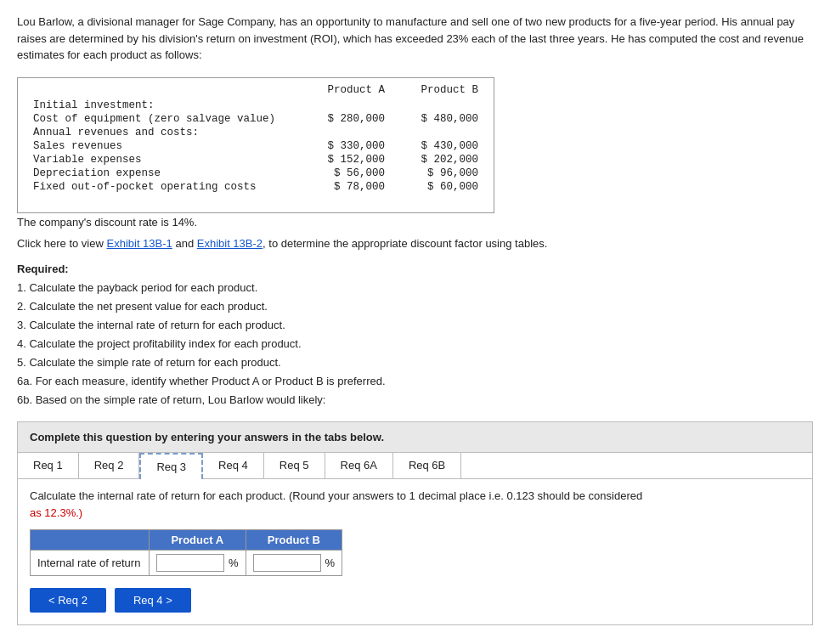  I want to click on tab-req2: Req 2, so click(110, 466).